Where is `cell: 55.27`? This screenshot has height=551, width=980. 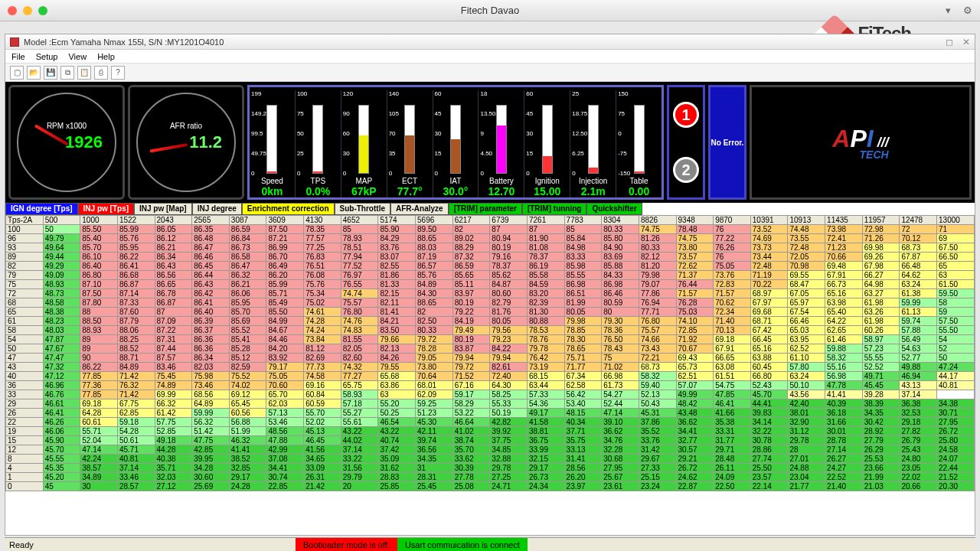
cell: 55.27 is located at coordinates (360, 413).